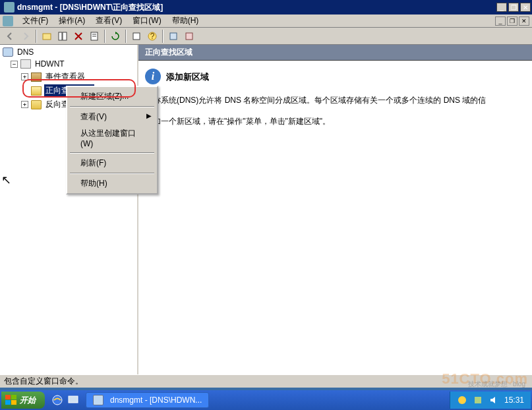 The width and height of the screenshot is (532, 410). What do you see at coordinates (335, 53) in the screenshot?
I see `content-header: 正向查找区域` at bounding box center [335, 53].